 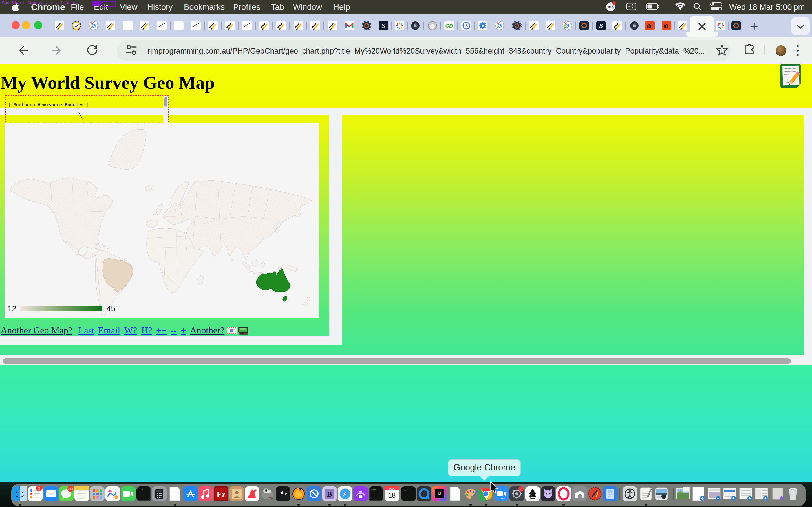 What do you see at coordinates (39, 488) in the screenshot?
I see `svg-text: 3` at bounding box center [39, 488].